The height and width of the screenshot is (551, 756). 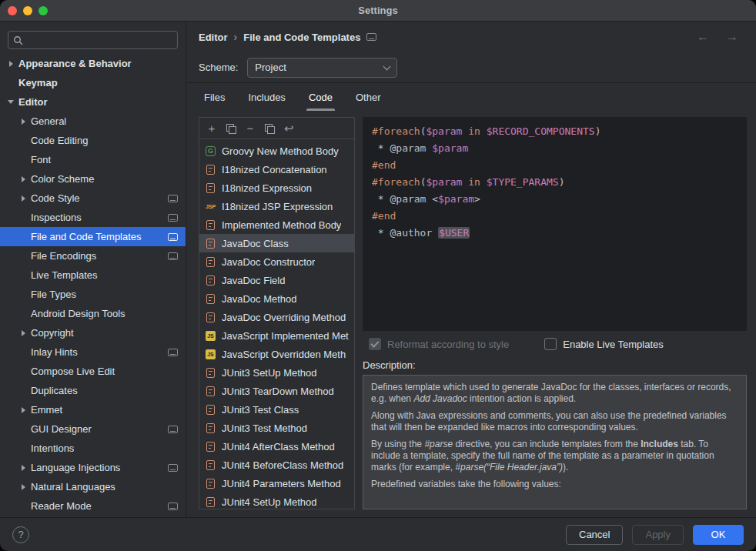 I want to click on reformat-checkbox, so click(x=375, y=344).